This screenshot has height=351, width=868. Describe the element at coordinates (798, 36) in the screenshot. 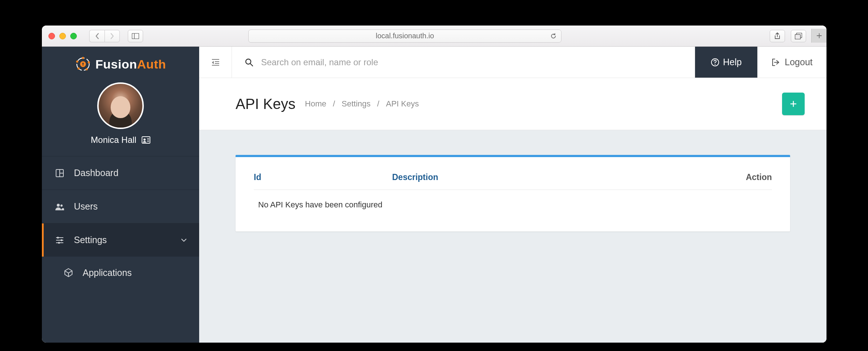

I see `tabs-icon` at that location.